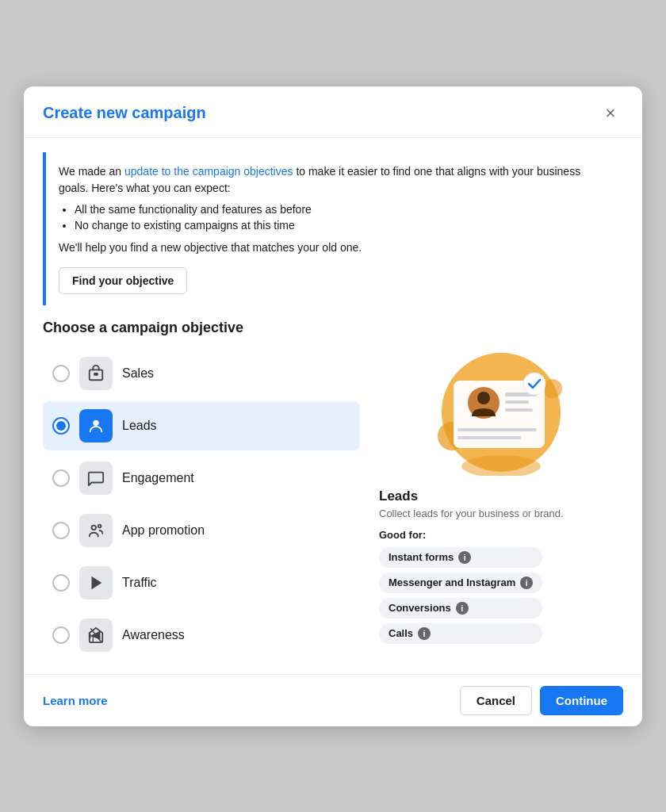 The width and height of the screenshot is (666, 812). What do you see at coordinates (201, 373) in the screenshot?
I see `objective-item-sales: Sales` at bounding box center [201, 373].